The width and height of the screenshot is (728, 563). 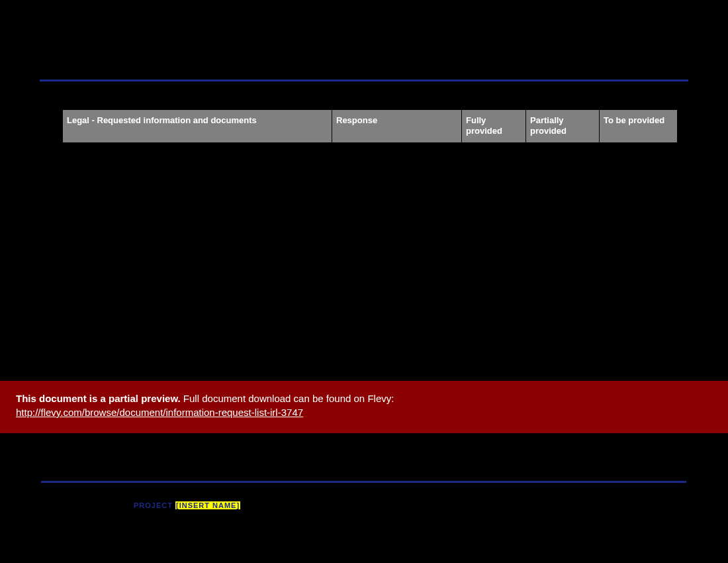 I want to click on column-header-response: Response, so click(x=397, y=126).